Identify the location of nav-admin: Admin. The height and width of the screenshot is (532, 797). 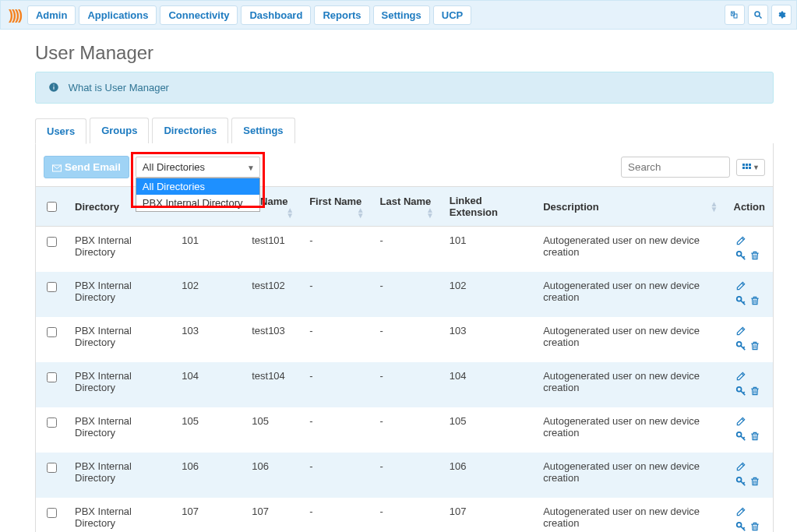
(51, 16).